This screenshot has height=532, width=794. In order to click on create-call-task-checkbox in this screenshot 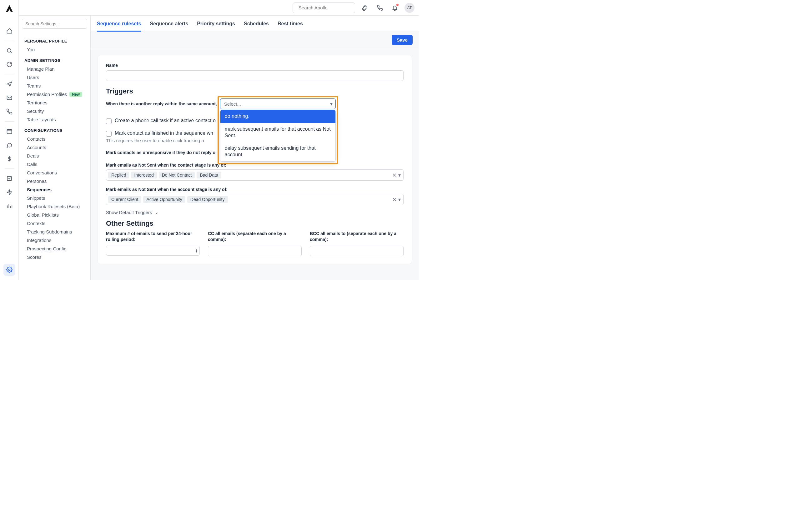, I will do `click(109, 121)`.